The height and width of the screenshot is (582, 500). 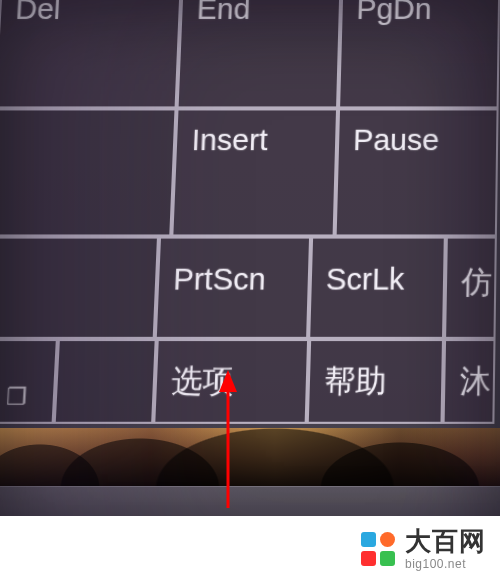 What do you see at coordinates (220, 278) in the screenshot?
I see `key-label: PrtScn` at bounding box center [220, 278].